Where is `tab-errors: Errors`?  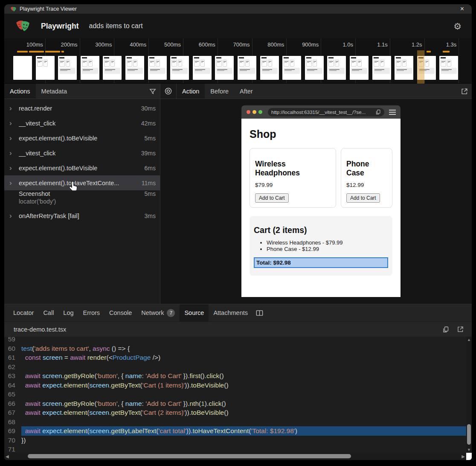
tab-errors: Errors is located at coordinates (91, 313).